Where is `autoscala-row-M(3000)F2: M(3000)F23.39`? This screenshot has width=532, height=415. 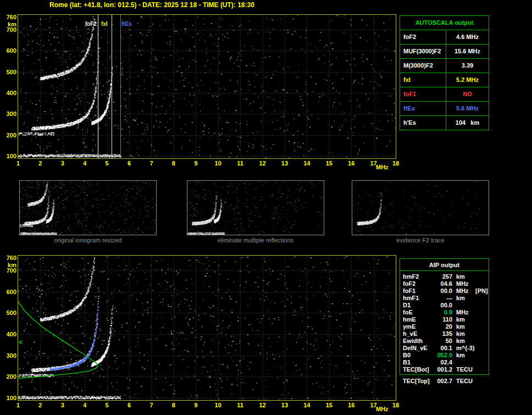 autoscala-row-M(3000)F2: M(3000)F23.39 is located at coordinates (444, 65).